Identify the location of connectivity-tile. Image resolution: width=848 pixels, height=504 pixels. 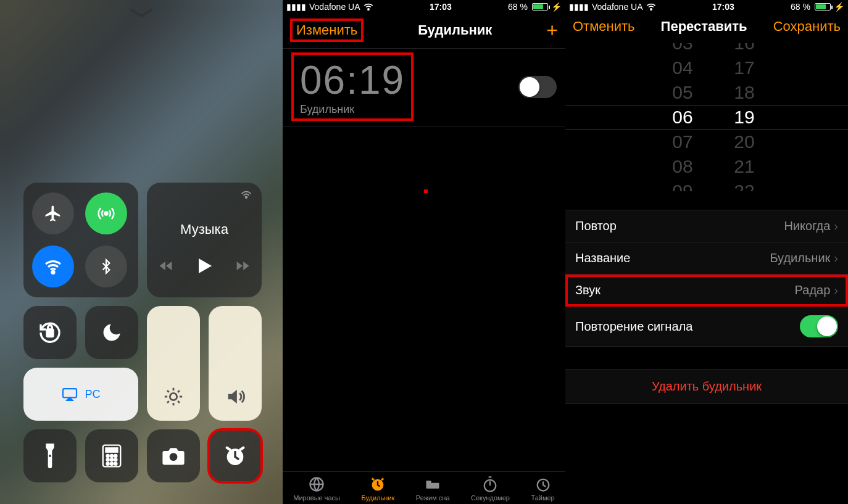
(81, 240).